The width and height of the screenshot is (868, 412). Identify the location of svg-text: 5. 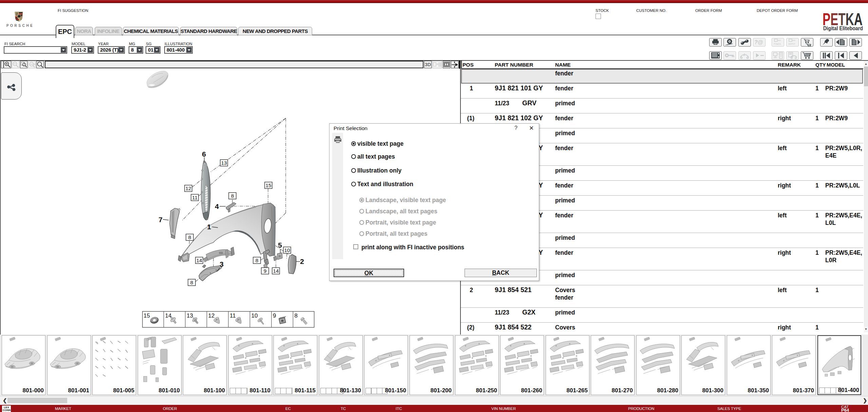
(280, 245).